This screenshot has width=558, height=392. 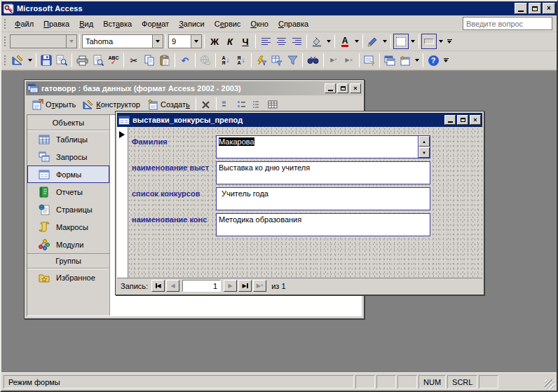 What do you see at coordinates (412, 41) in the screenshot?
I see `border-style-dropdown` at bounding box center [412, 41].